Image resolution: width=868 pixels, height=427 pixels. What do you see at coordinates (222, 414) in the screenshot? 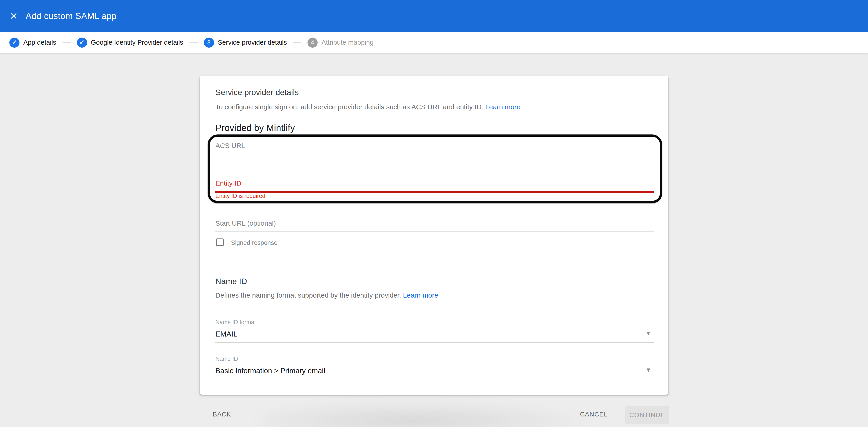
I see `back-button: BACK` at bounding box center [222, 414].